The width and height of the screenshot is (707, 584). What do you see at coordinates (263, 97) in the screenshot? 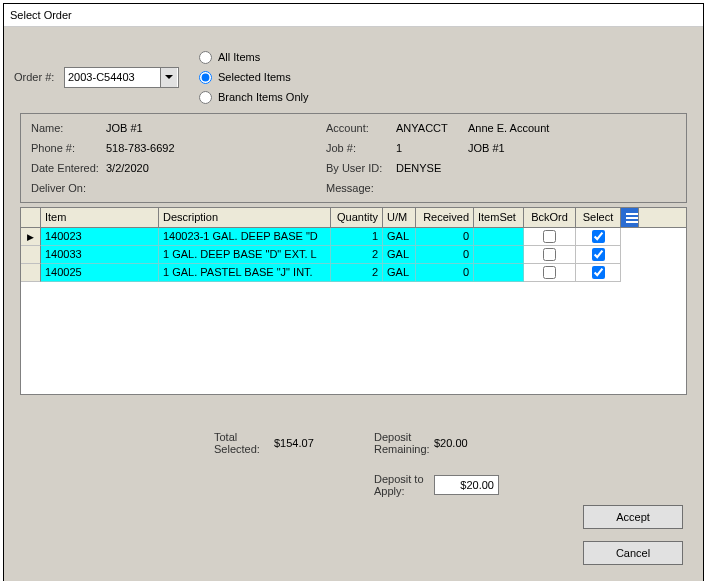
I see `radio-branch-label: Branch Items Only` at bounding box center [263, 97].